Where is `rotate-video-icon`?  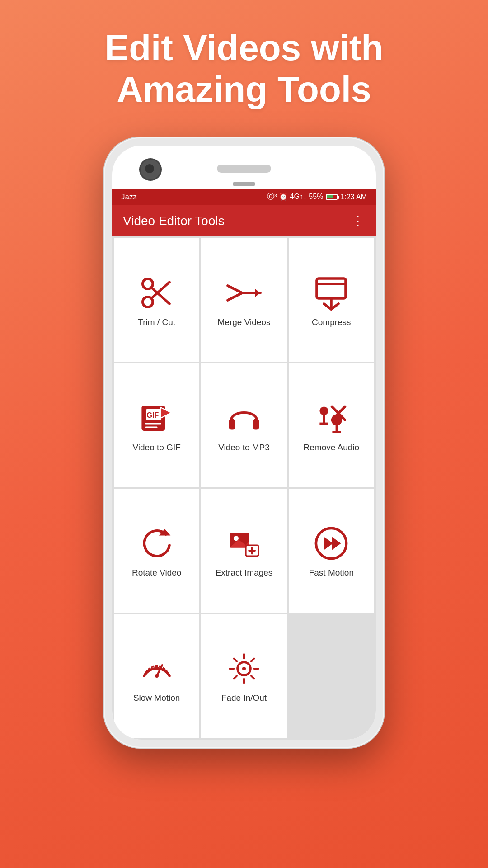
rotate-video-icon is located at coordinates (157, 543).